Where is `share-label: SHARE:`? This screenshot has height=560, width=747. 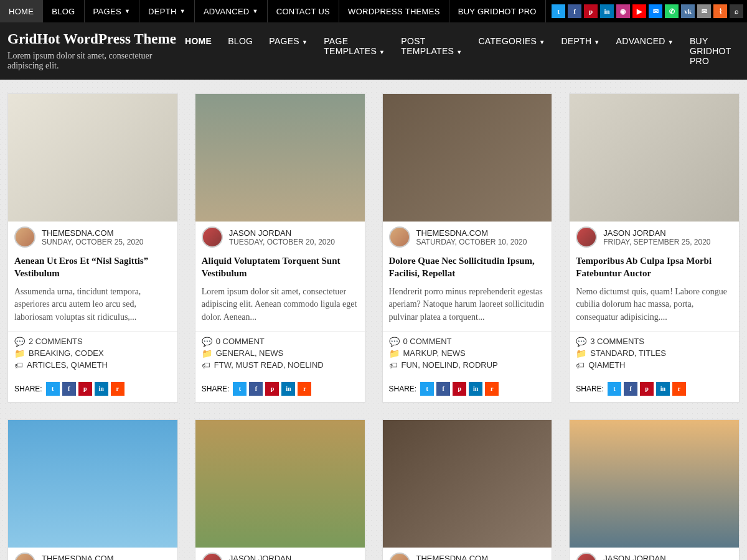 share-label: SHARE: is located at coordinates (29, 389).